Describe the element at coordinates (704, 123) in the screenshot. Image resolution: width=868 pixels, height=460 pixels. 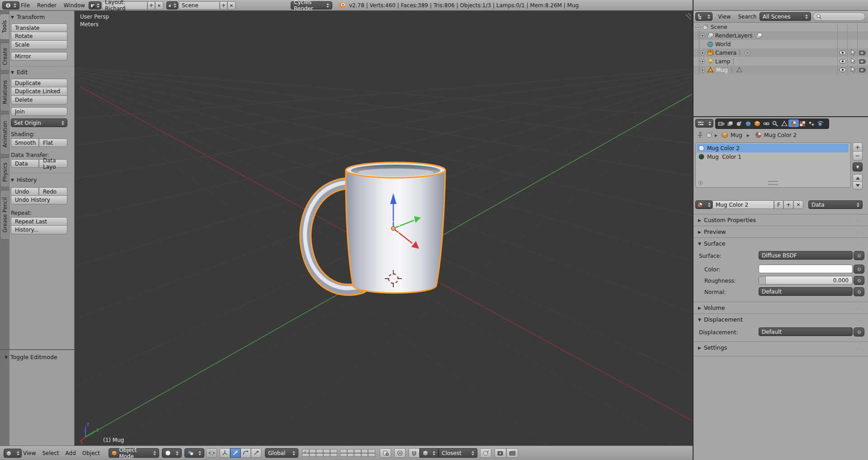
I see `properties-editor-type-button` at that location.